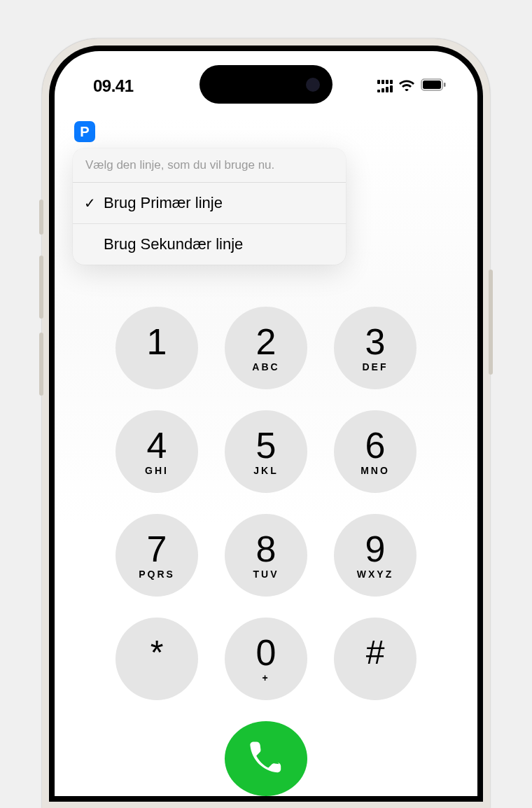 This screenshot has width=532, height=808. Describe the element at coordinates (266, 84) in the screenshot. I see `dynamic-island` at that location.